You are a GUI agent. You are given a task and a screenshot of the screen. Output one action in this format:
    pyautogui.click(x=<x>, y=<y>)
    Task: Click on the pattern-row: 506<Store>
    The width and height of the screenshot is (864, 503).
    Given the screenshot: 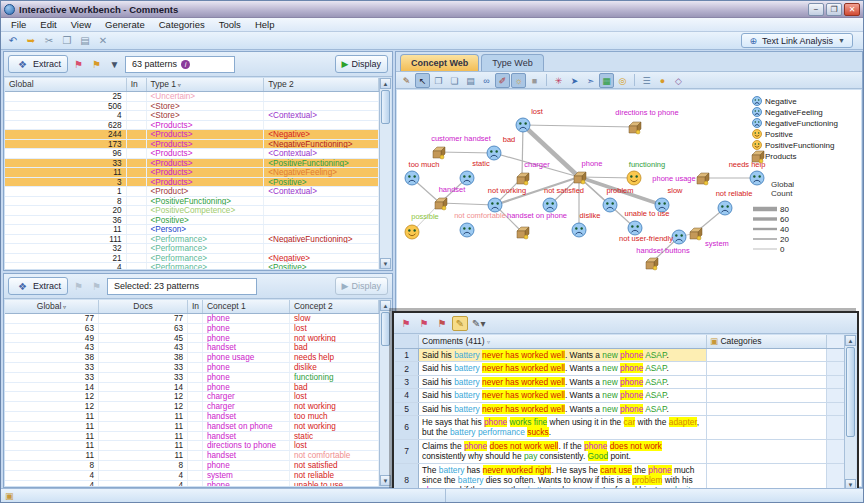 What is the action you would take?
    pyautogui.click(x=192, y=107)
    